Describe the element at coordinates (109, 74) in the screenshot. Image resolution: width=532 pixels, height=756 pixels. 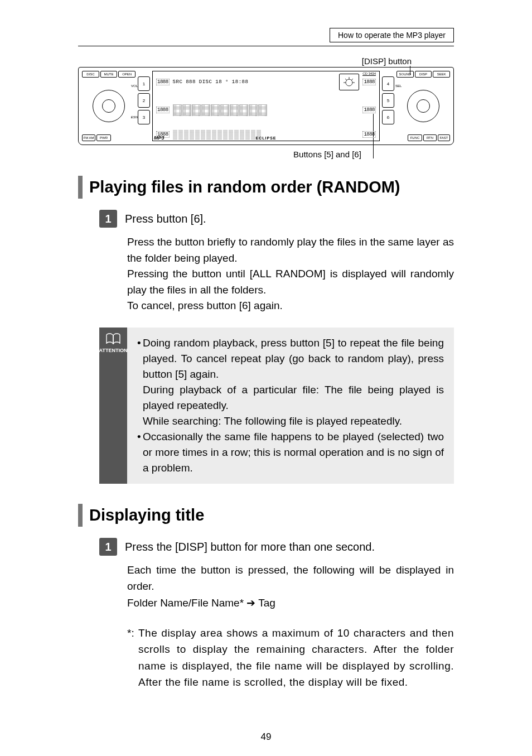
I see `top-left-buttons: DISC MUTE OPEN` at that location.